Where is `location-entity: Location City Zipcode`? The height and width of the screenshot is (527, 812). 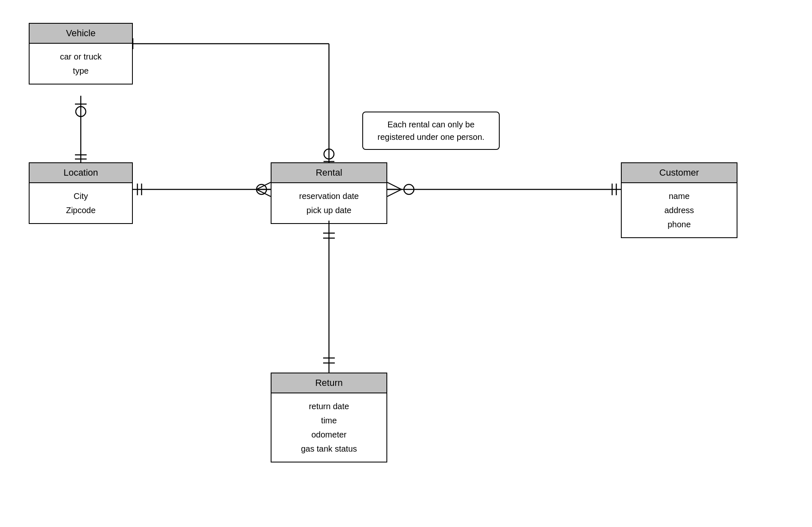 location-entity: Location City Zipcode is located at coordinates (81, 193).